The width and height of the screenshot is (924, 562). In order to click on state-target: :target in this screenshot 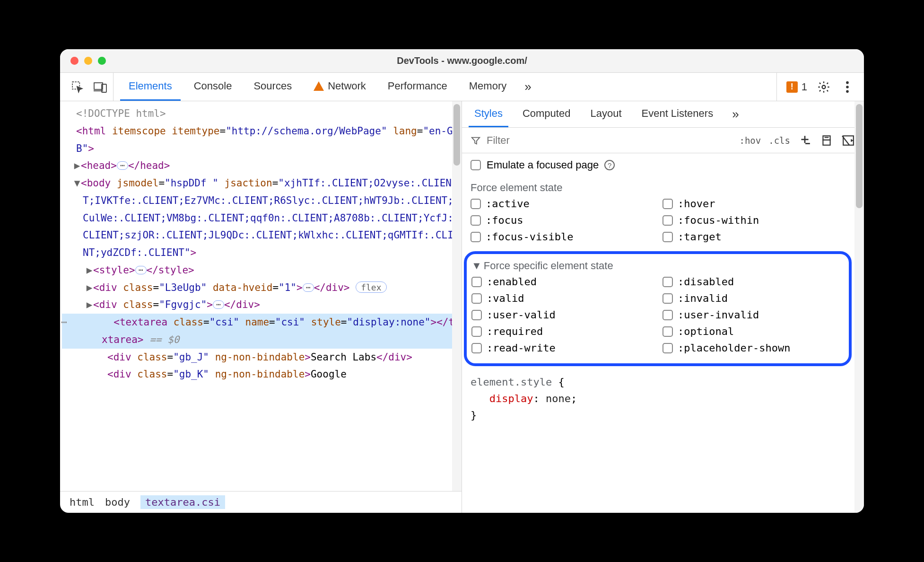, I will do `click(754, 237)`.